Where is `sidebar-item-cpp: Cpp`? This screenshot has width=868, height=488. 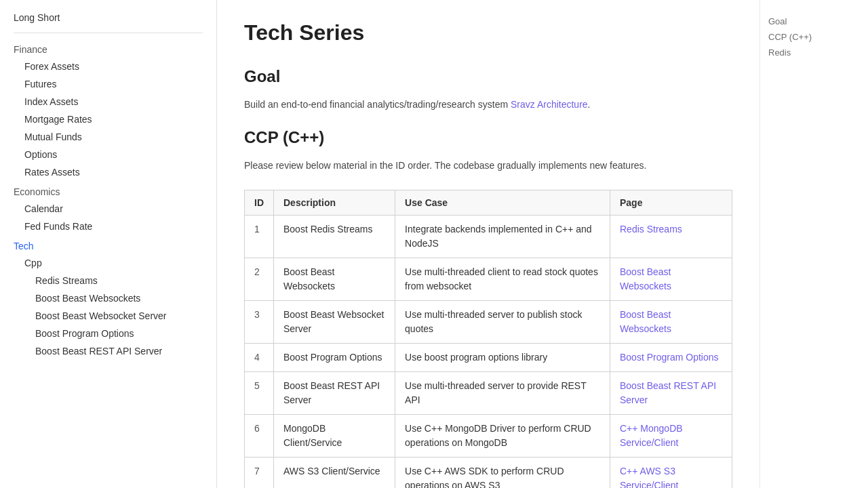
sidebar-item-cpp: Cpp is located at coordinates (108, 263).